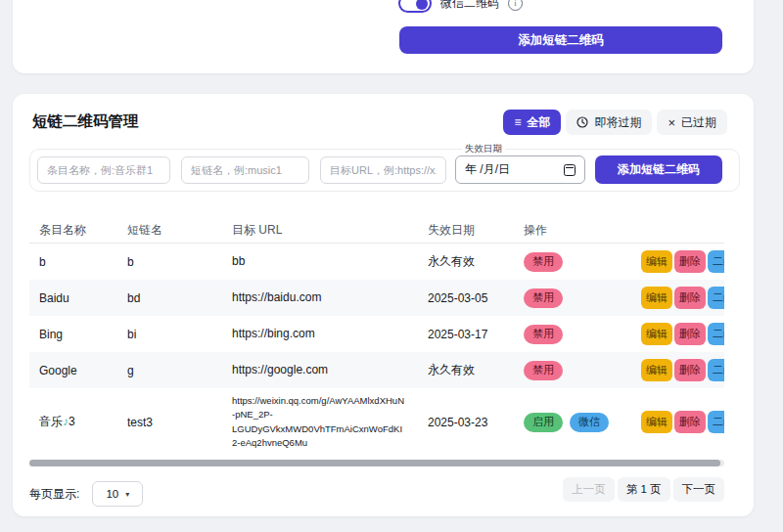  I want to click on cell-entry-name: Baidu, so click(78, 298).